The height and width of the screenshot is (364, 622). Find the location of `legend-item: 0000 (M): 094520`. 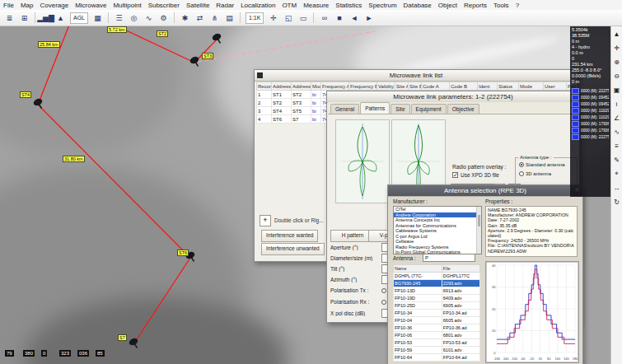

legend-item: 0000 (M): 094520 is located at coordinates (590, 97).